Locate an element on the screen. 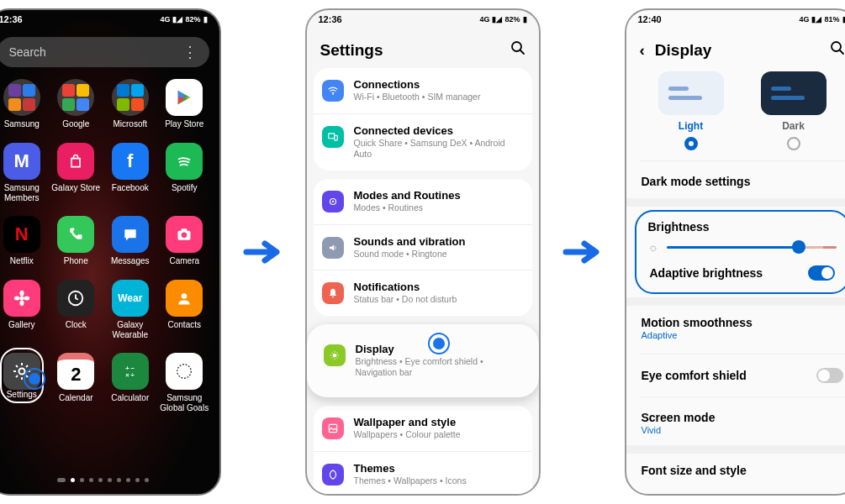  mode-light: Light is located at coordinates (691, 111).